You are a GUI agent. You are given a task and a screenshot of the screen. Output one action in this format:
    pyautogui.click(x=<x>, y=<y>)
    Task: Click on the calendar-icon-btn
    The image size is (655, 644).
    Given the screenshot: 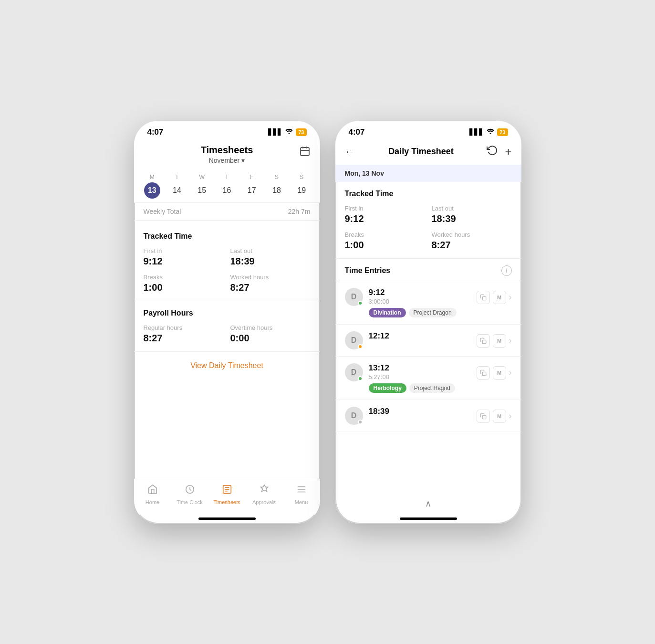 What is the action you would take?
    pyautogui.click(x=305, y=153)
    